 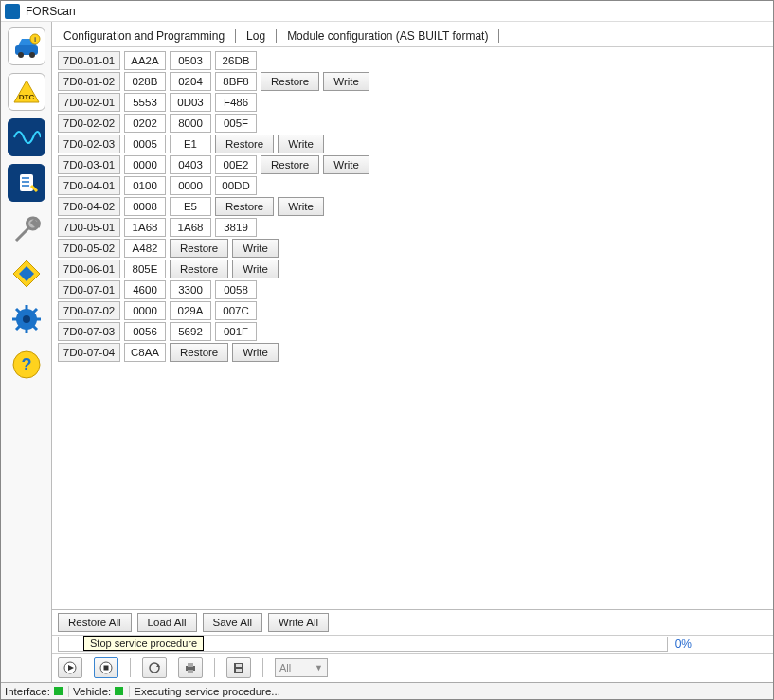 What do you see at coordinates (145, 248) in the screenshot?
I see `value-cell: A482` at bounding box center [145, 248].